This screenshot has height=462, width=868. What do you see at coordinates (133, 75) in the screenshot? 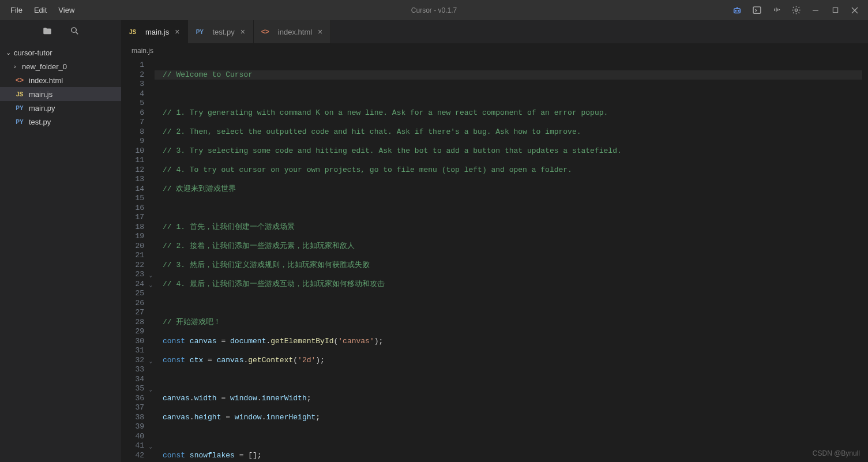
I see `line-number: 2` at bounding box center [133, 75].